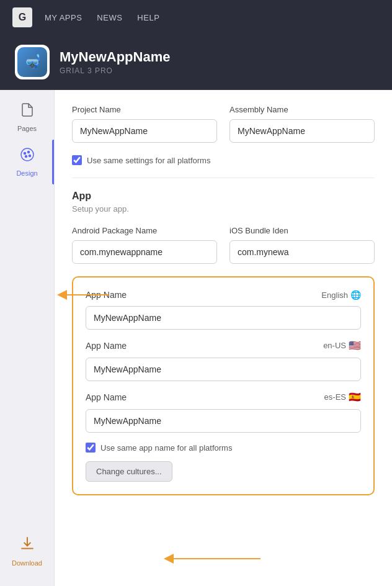  Describe the element at coordinates (355, 345) in the screenshot. I see `us-flag-icon: 🇺🇸` at that location.